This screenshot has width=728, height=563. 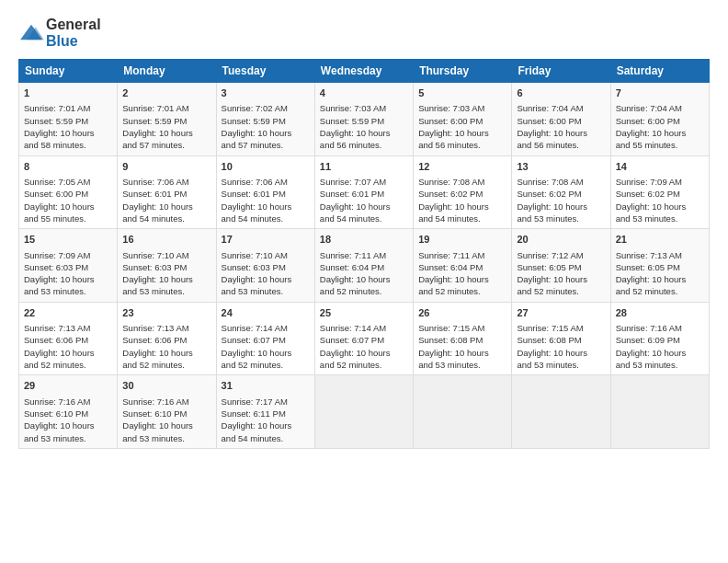 I want to click on sunrise-label: Sunrise: 7:01 AM, so click(x=155, y=109).